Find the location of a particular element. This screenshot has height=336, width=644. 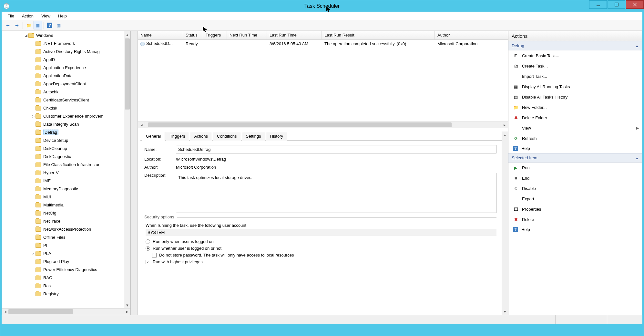

splitter-left is located at coordinates (134, 173).